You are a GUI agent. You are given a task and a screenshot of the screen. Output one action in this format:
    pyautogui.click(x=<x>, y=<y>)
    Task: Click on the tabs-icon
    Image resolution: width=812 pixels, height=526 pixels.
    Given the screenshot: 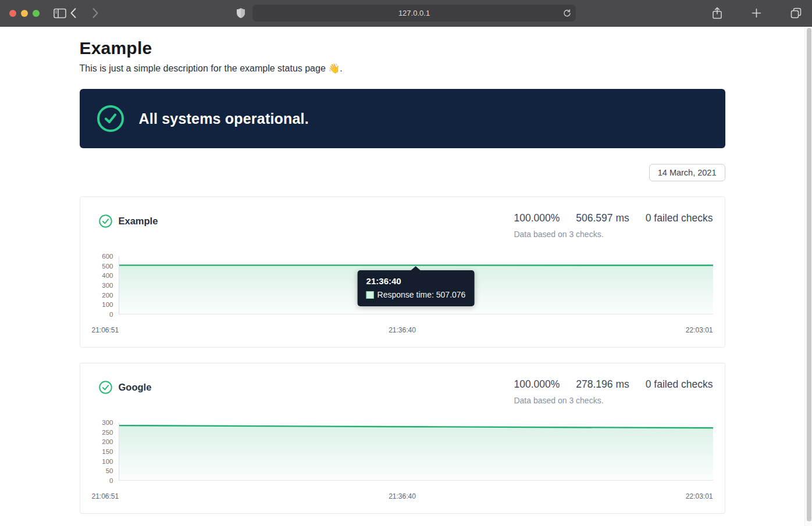 What is the action you would take?
    pyautogui.click(x=796, y=13)
    